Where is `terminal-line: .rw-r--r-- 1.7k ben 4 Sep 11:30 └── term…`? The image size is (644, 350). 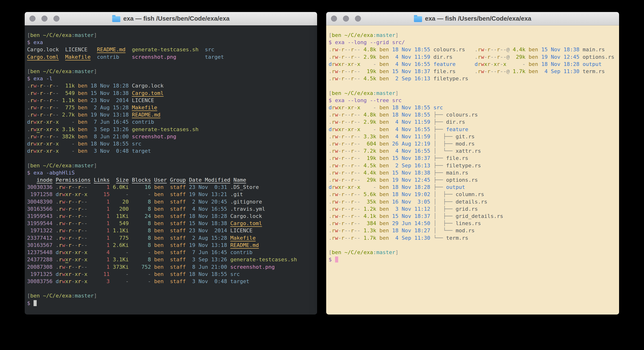
terminal-line: .rw-r--r-- 1.7k ben 4 Sep 11:30 └── term… is located at coordinates (473, 238).